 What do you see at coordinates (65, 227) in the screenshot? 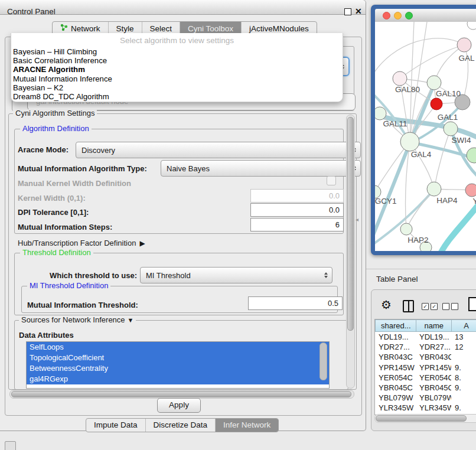
I see `mi-steps-label: Mutual Information Steps:` at bounding box center [65, 227].